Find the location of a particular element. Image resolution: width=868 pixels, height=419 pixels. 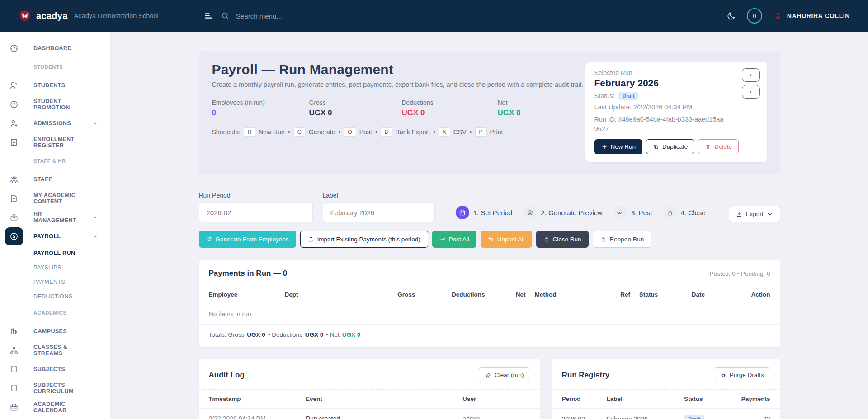

audit-log-title: Audit Log is located at coordinates (227, 375).